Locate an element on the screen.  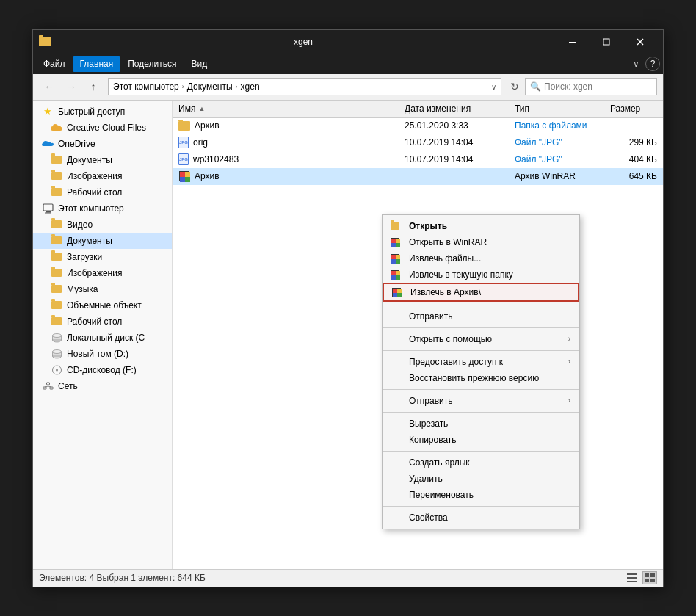
ctx-shortcut-icon is located at coordinates (395, 463).